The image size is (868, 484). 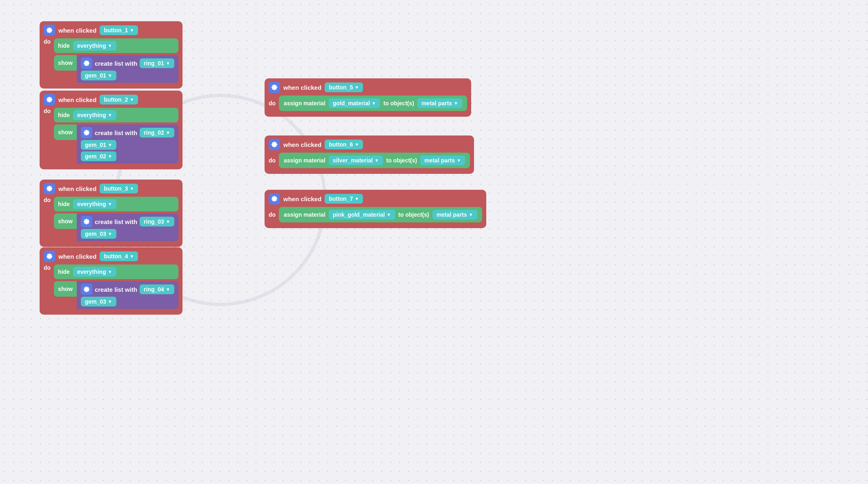 I want to click on block-header-1: when clicked button_1 ▼, so click(x=111, y=30).